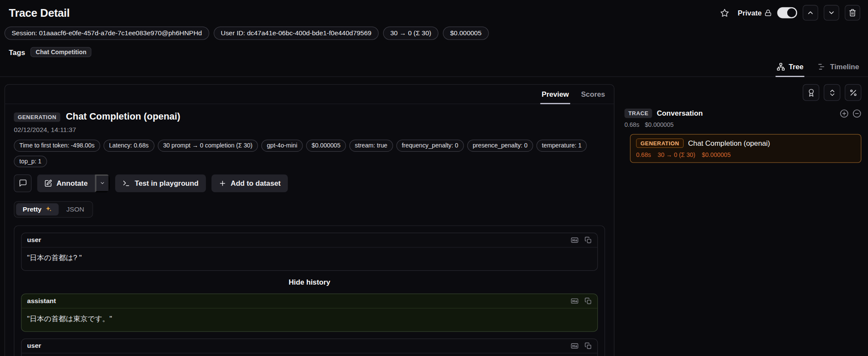 The height and width of the screenshot is (356, 868). What do you see at coordinates (844, 114) in the screenshot?
I see `circle-plus-icon` at bounding box center [844, 114].